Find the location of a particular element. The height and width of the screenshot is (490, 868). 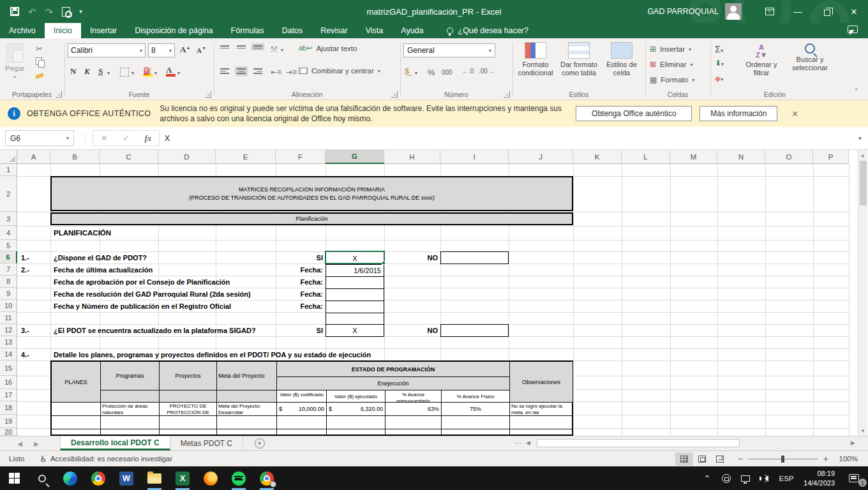

select-all-corner is located at coordinates (9, 157).